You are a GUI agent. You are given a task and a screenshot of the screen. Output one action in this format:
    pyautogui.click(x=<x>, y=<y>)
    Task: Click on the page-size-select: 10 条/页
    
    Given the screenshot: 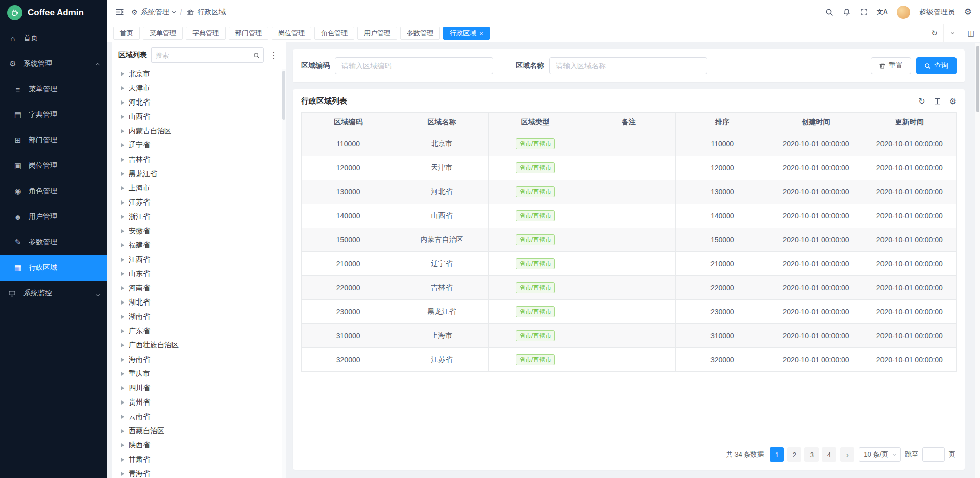 What is the action you would take?
    pyautogui.click(x=880, y=455)
    